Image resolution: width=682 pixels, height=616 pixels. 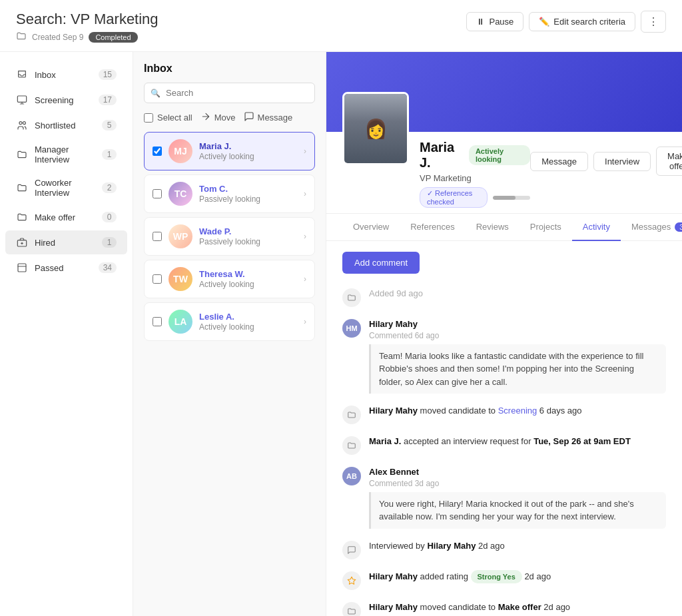 I want to click on candidate-checkbox-tom, so click(x=157, y=194).